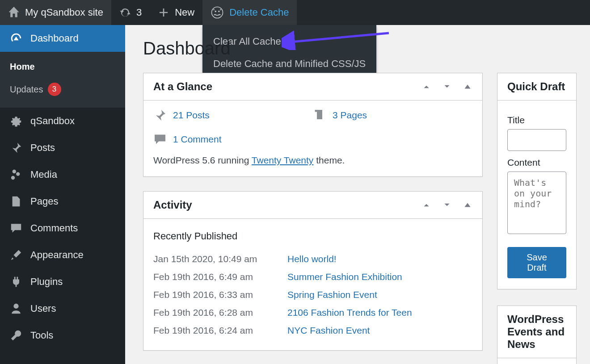  Describe the element at coordinates (63, 282) in the screenshot. I see `sidebar-item-plugins: Plugins` at that location.